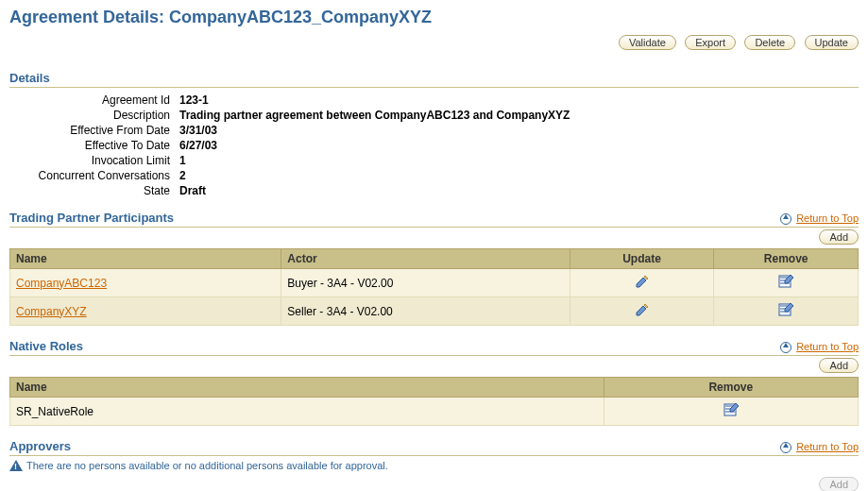  What do you see at coordinates (434, 312) in the screenshot?
I see `table-row: CompanyXYZ Seller - 3A4 - V02.00` at bounding box center [434, 312].